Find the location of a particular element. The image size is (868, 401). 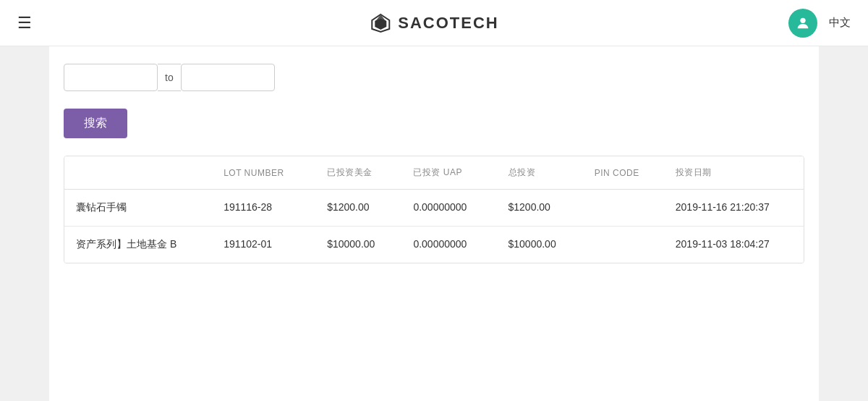

cell-total_invest: $10000.00 is located at coordinates (540, 245).